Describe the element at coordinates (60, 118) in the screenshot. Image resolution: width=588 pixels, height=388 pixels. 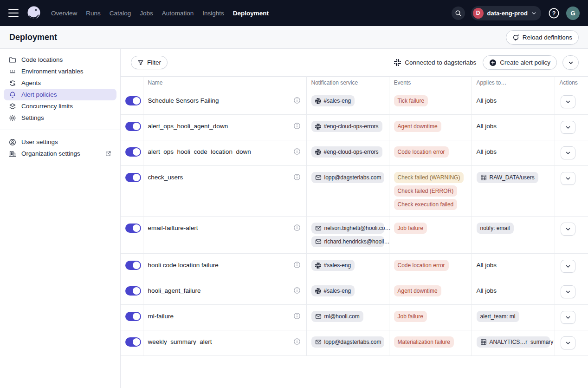
I see `sidebar-item-settings: Settings` at that location.